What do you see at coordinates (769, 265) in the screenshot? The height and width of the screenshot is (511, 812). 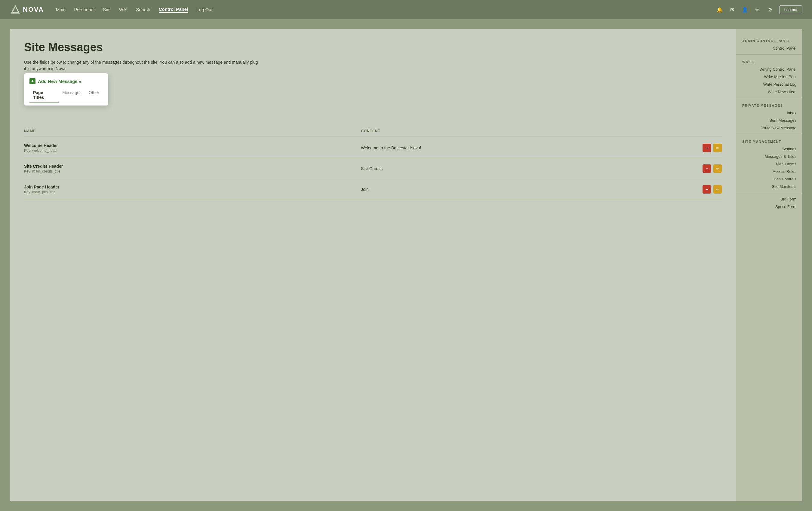 I see `right-sidebar: ADMIN CONTROL PANEL Control Panel WRITE …` at bounding box center [769, 265].